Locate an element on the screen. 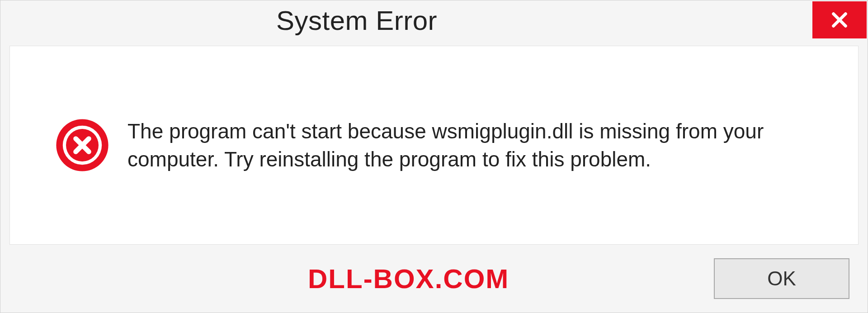 The image size is (868, 313). error-message: The program can't start because wsmigplu… is located at coordinates (467, 145).